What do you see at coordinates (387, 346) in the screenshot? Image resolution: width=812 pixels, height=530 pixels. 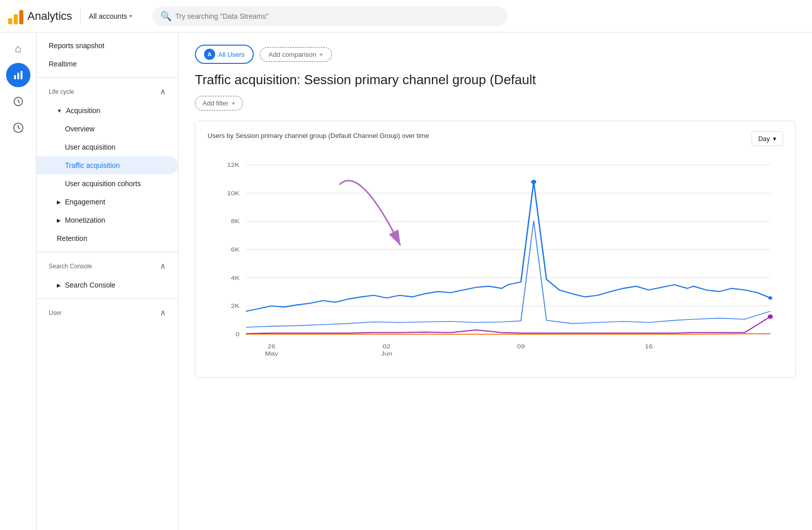 I see `svg-text: 02` at bounding box center [387, 346].